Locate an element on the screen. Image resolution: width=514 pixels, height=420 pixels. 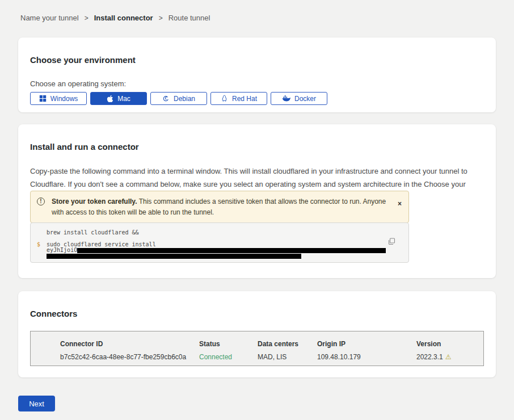
info-circle-icon: ! is located at coordinates (41, 201).